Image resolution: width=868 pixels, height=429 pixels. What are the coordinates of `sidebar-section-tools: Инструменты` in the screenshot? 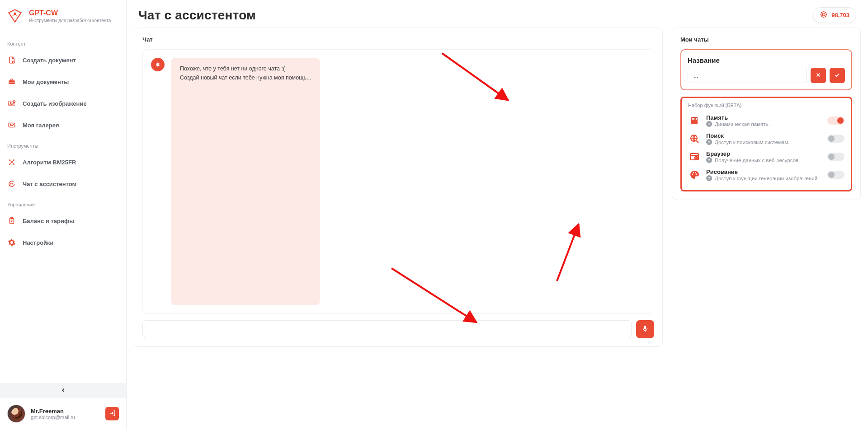 It's located at (63, 144).